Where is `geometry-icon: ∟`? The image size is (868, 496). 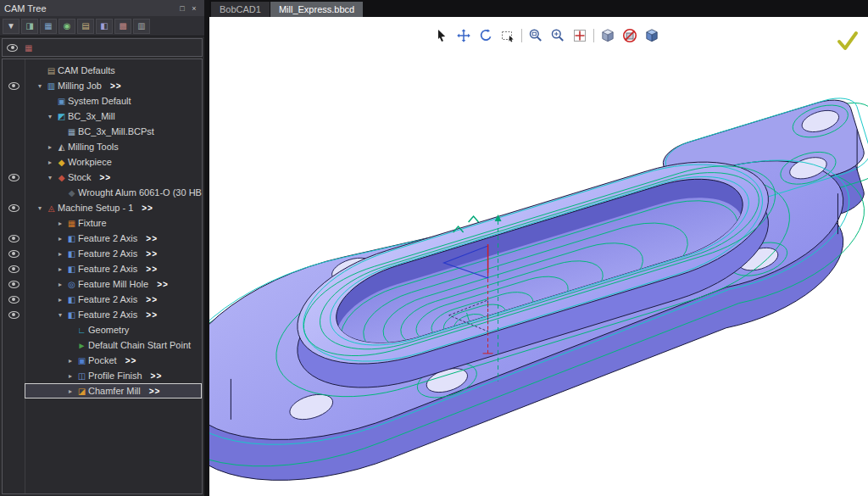
geometry-icon: ∟ is located at coordinates (81, 331).